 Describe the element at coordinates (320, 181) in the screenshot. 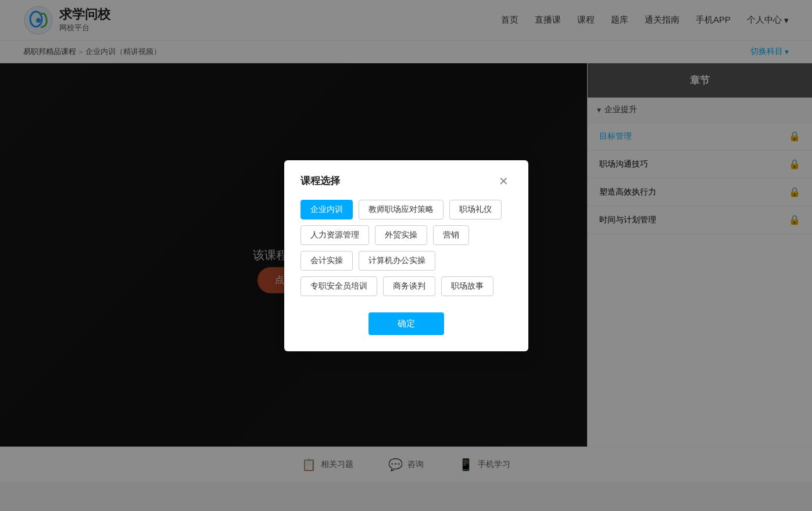

I see `modal-title: 课程选择` at that location.